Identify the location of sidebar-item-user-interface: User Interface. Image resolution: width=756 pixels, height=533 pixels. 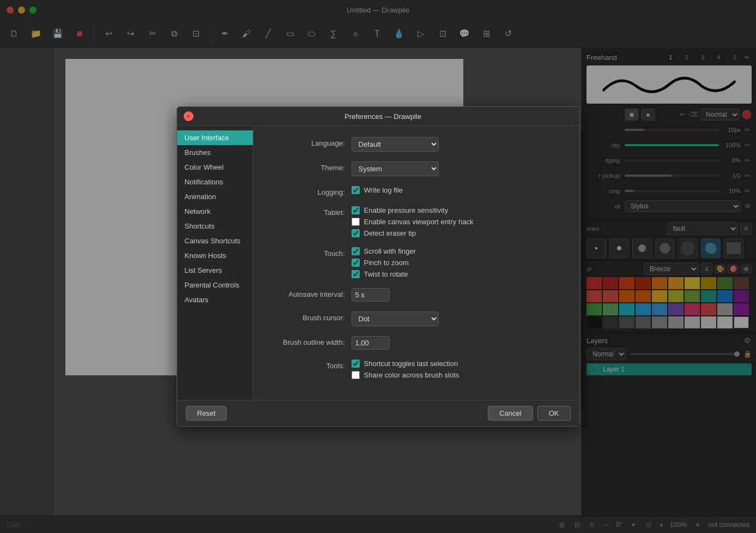
(215, 137).